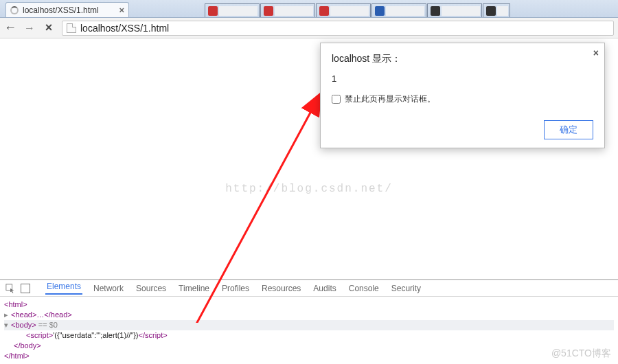 This screenshot has width=618, height=364. What do you see at coordinates (390, 99) in the screenshot?
I see `suppress-dialog-label: 禁止此页再显示对话框。` at bounding box center [390, 99].